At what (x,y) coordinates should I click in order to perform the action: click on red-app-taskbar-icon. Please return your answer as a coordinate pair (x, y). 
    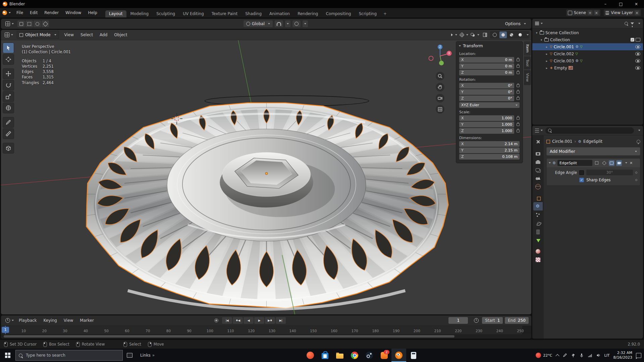
    Looking at the image, I should click on (310, 355).